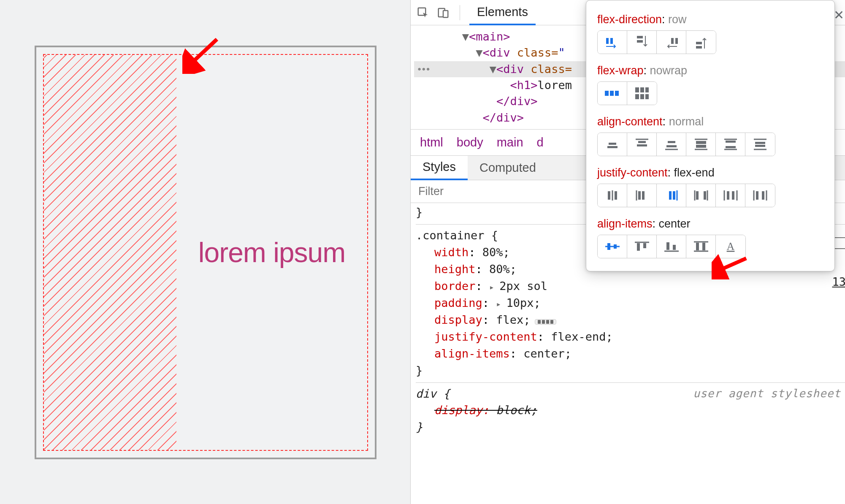 This screenshot has width=845, height=504. Describe the element at coordinates (710, 136) in the screenshot. I see `popover-row-align-content: align-content: normal` at that location.